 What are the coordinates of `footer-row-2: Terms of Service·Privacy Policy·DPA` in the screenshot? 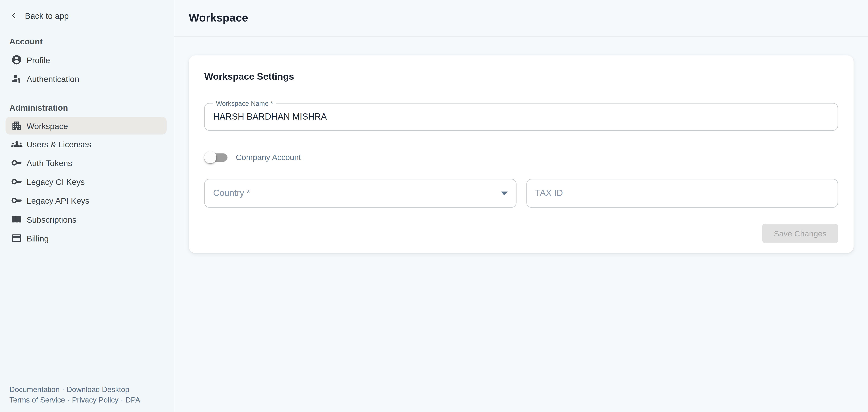 It's located at (75, 400).